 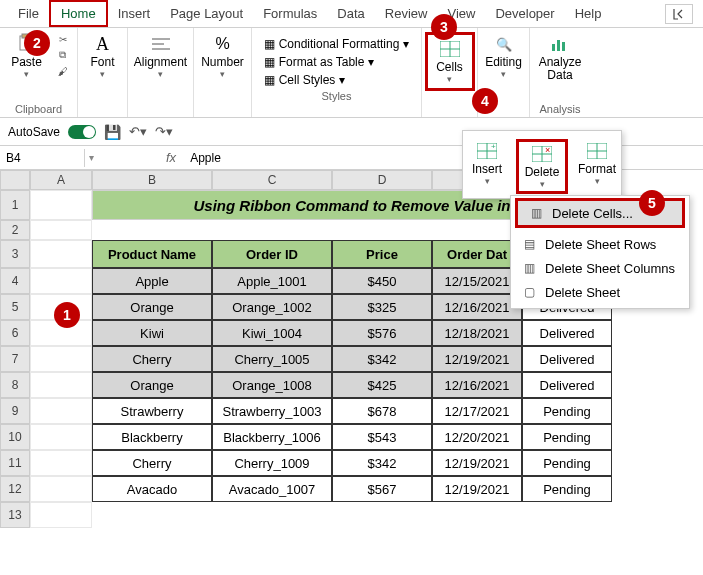 I want to click on tab-file: File, so click(x=28, y=14).